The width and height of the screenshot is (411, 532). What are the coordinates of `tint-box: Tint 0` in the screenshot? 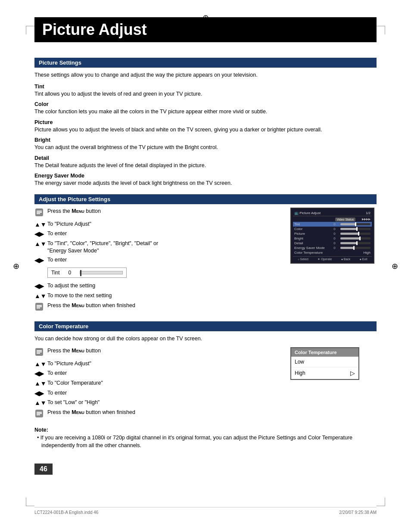 It's located at (87, 273).